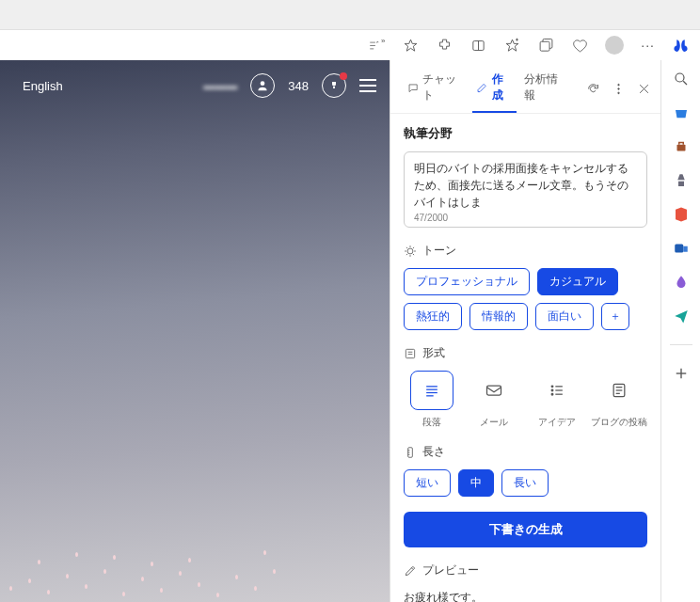 The height and width of the screenshot is (602, 700). I want to click on sidebar-send-icon, so click(681, 316).